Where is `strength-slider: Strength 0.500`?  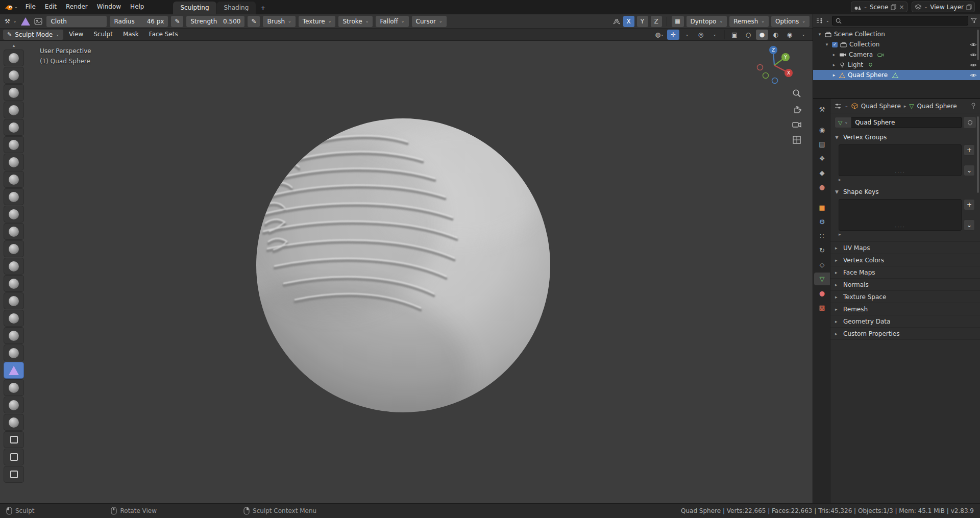
strength-slider: Strength 0.500 is located at coordinates (215, 21).